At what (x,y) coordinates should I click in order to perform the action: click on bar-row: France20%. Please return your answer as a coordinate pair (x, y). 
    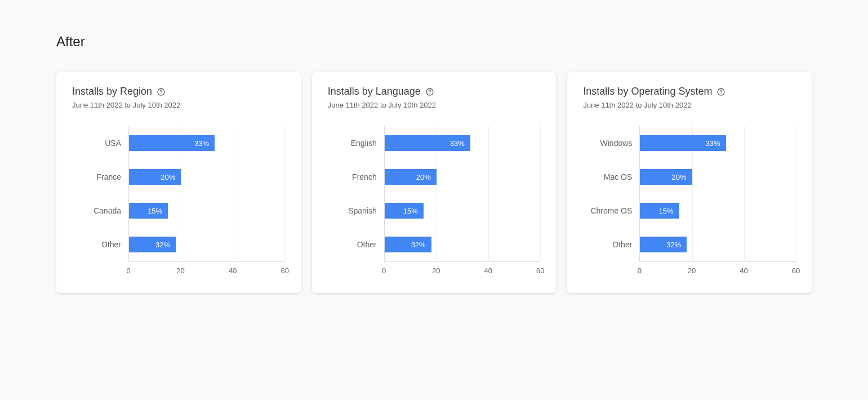
    Looking at the image, I should click on (207, 177).